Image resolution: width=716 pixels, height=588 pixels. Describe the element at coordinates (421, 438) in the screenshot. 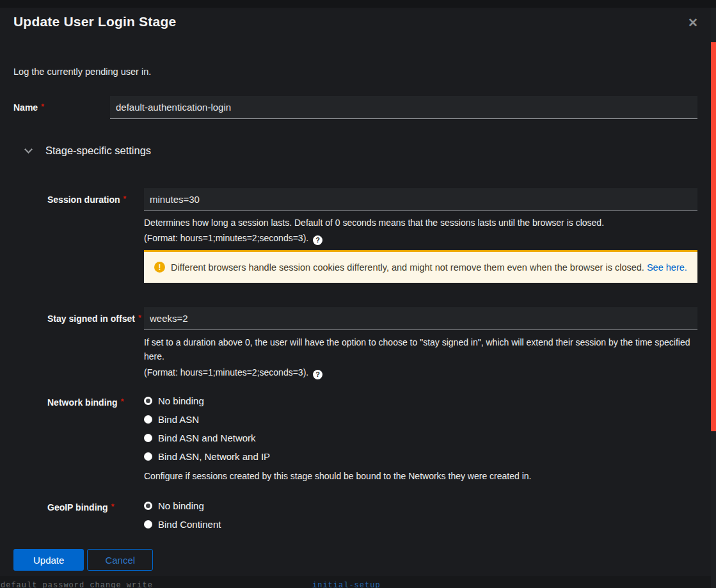

I see `radio-bind-asn-network: Bind ASN and Network` at that location.